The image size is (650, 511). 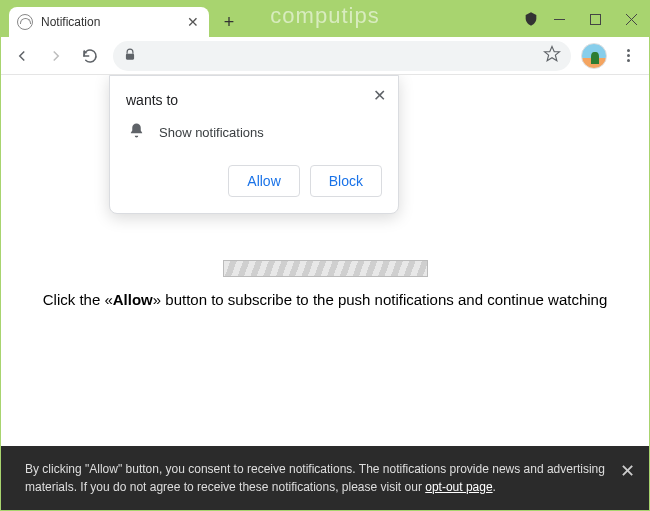 I want to click on page-body: Click the «Allow» button to subscribe to…, so click(x=325, y=284).